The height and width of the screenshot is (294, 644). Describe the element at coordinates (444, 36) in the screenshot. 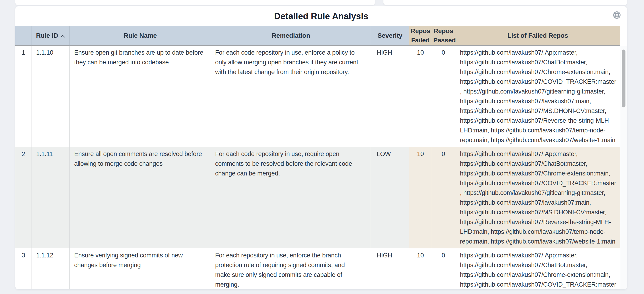

I see `column-header-repos-passed: Repos Passed` at that location.